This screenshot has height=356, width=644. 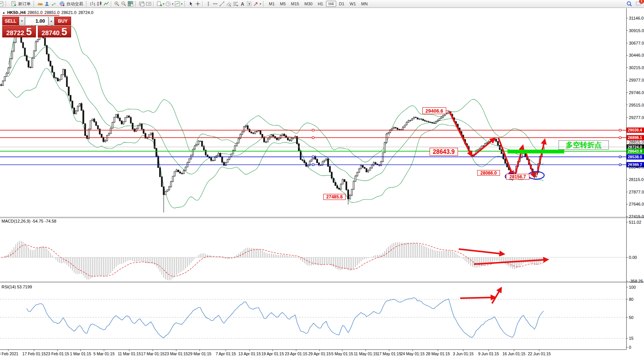 What do you see at coordinates (149, 4) in the screenshot?
I see `chart-shift-icon` at bounding box center [149, 4].